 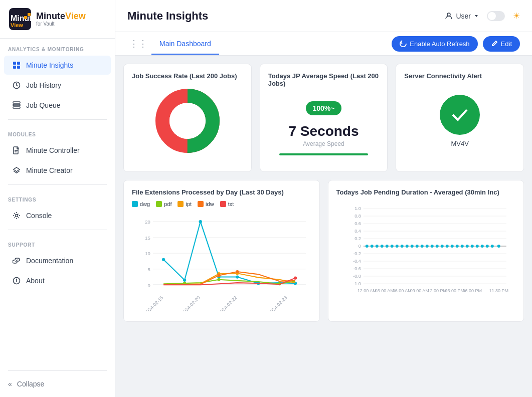 I want to click on info-icon, so click(x=17, y=281).